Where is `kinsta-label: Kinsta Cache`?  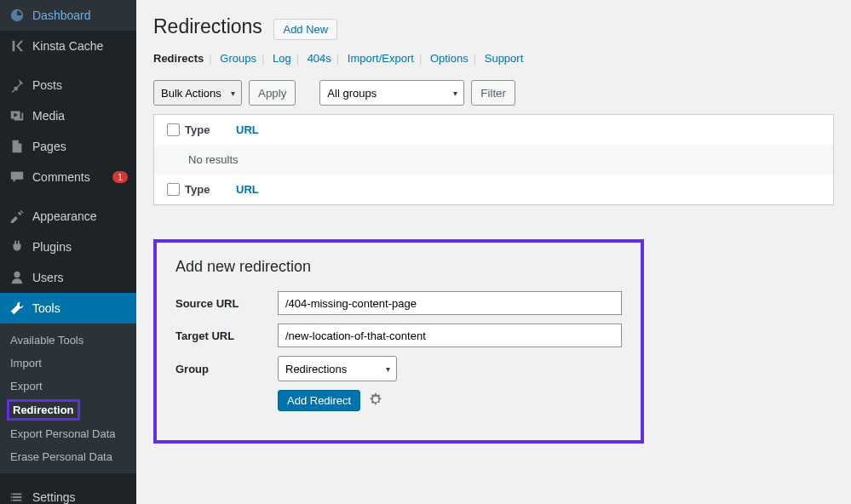 kinsta-label: Kinsta Cache is located at coordinates (80, 46).